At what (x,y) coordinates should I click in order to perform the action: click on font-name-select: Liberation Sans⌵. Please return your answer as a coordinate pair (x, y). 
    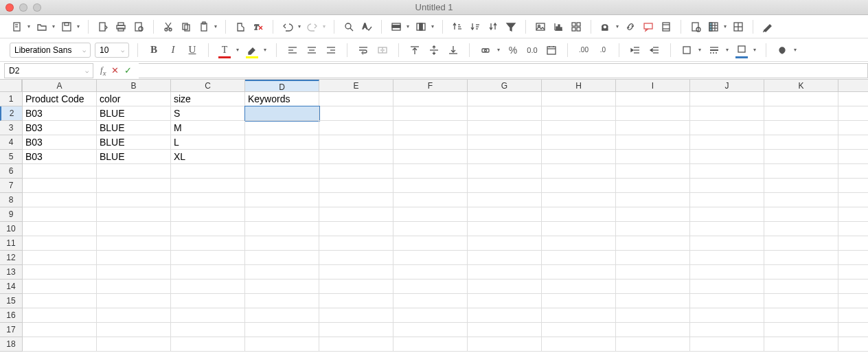
    Looking at the image, I should click on (50, 50).